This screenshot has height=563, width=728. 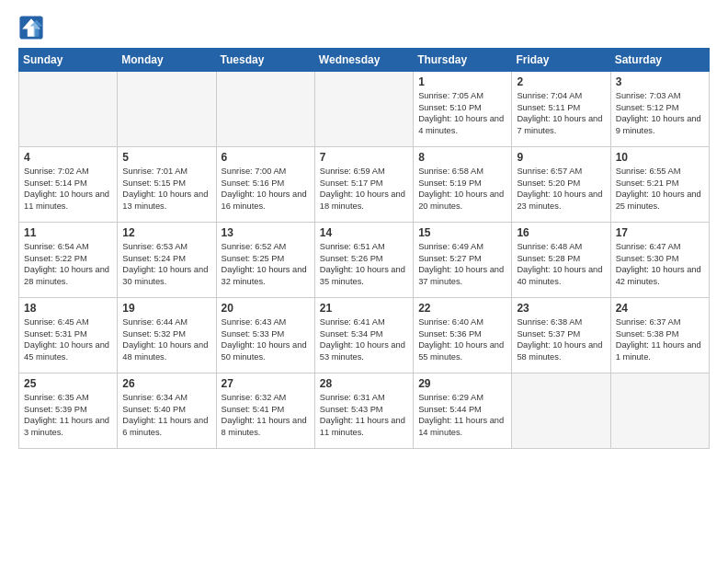 What do you see at coordinates (68, 157) in the screenshot?
I see `day-number: 4` at bounding box center [68, 157].